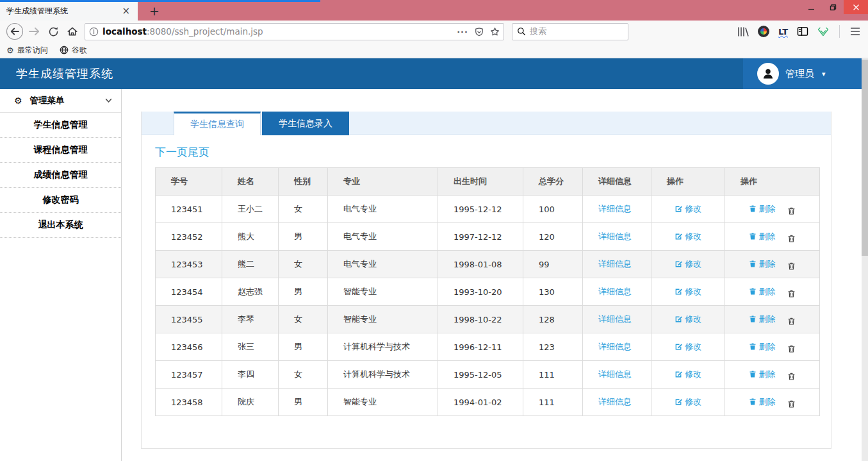 The width and height of the screenshot is (868, 461). What do you see at coordinates (570, 32) in the screenshot?
I see `search-box: 搜索` at bounding box center [570, 32].